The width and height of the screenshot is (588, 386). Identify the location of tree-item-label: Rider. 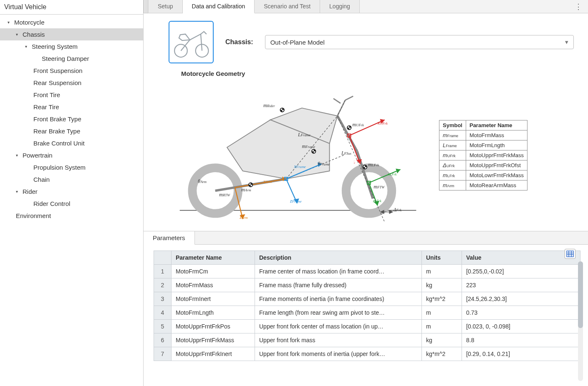
(30, 192).